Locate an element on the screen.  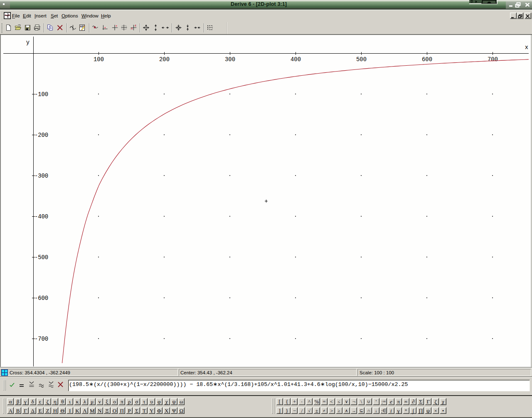
svg-text: 600 is located at coordinates (427, 60).